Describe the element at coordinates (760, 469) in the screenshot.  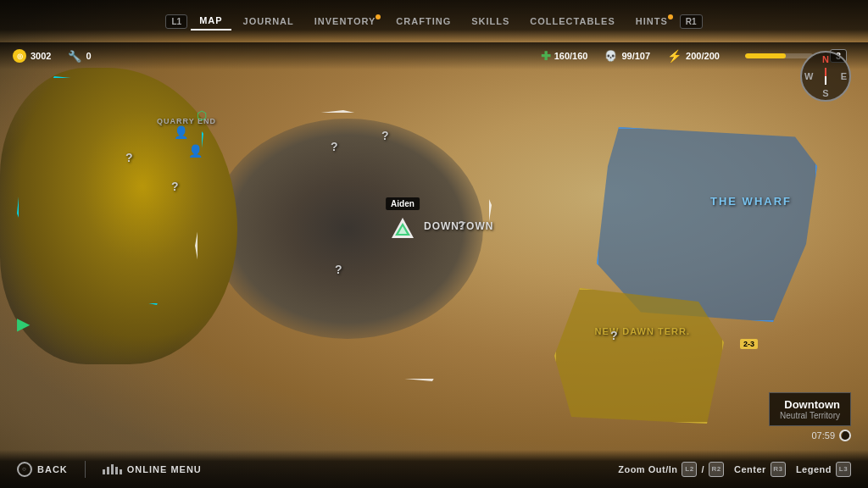
I see `center-control: Center R3` at that location.